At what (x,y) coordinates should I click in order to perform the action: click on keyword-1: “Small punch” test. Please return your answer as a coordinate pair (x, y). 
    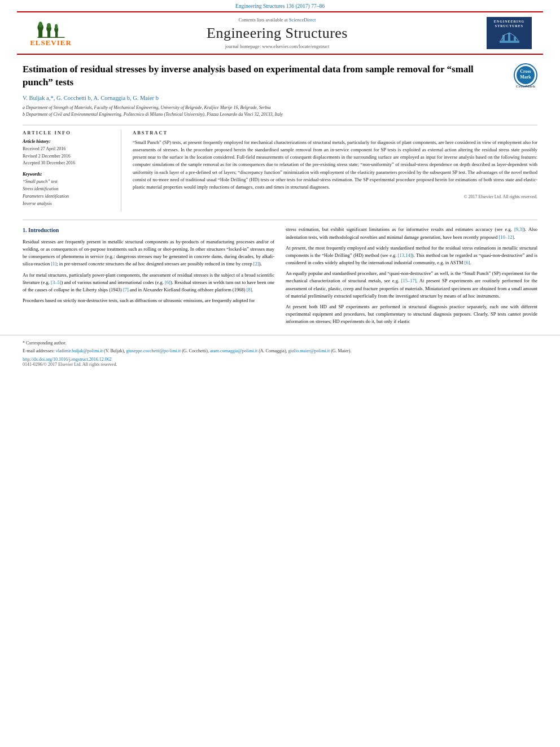
    Looking at the image, I should click on (68, 182).